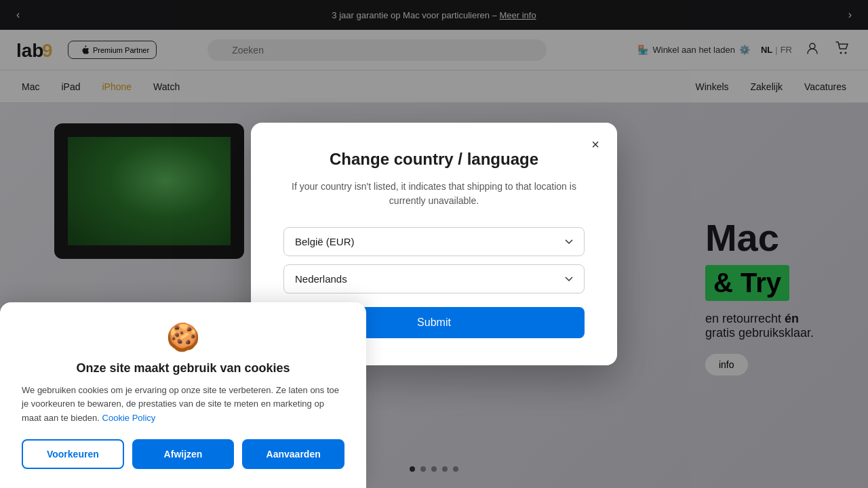 Image resolution: width=868 pixels, height=488 pixels. I want to click on cookie-buttons: Voorkeuren Afwijzen Aanvaarden, so click(183, 454).